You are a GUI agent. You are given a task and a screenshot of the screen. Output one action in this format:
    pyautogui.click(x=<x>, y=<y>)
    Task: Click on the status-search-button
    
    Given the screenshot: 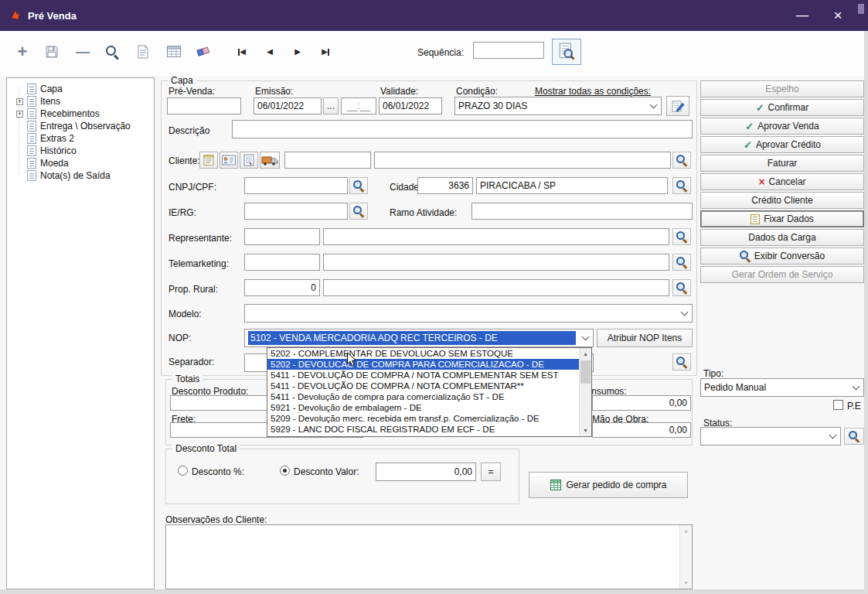 What is the action you would take?
    pyautogui.click(x=854, y=436)
    